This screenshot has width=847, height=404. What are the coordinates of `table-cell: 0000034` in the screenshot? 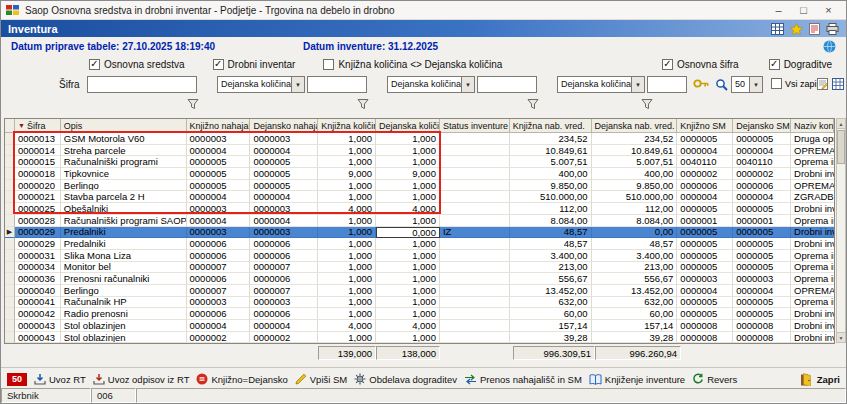 It's located at (38, 268).